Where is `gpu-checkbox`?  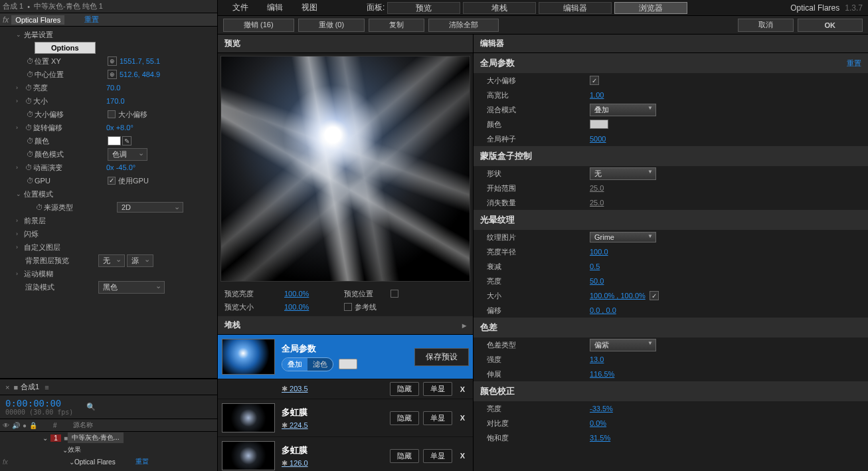 gpu-checkbox is located at coordinates (112, 181).